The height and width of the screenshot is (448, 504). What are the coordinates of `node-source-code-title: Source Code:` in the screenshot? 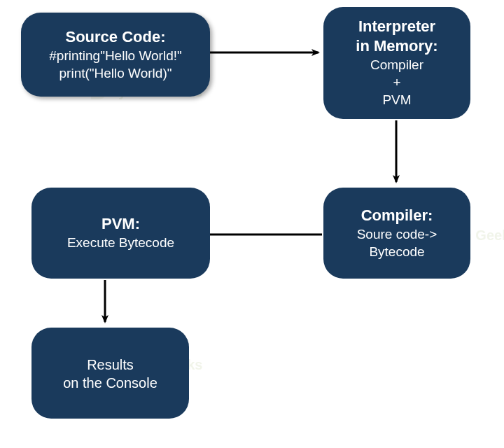 It's located at (115, 37).